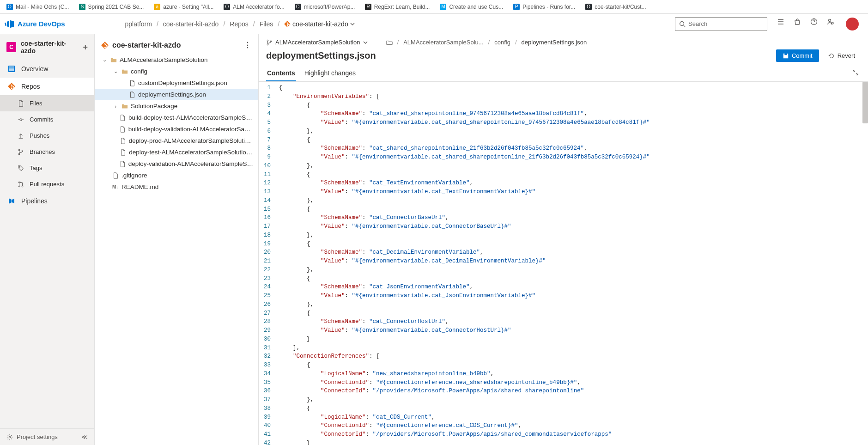 This screenshot has width=868, height=445. Describe the element at coordinates (176, 140) in the screenshot. I see `tree-file-yml3: deploy-prod-ALMAcceleratorSampleSolution…` at that location.